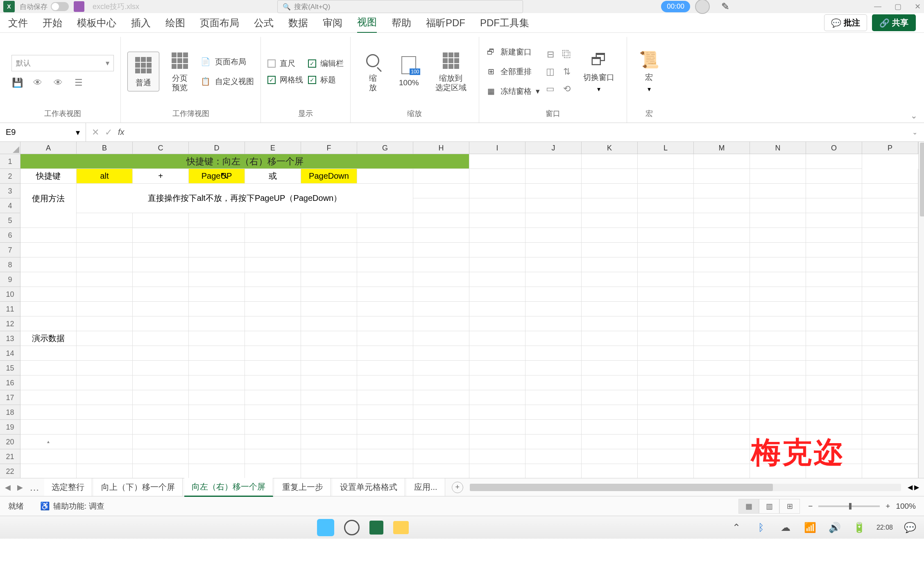 The width and height of the screenshot is (924, 578). What do you see at coordinates (505, 23) in the screenshot?
I see `tab-pdftools: PDF工具集` at bounding box center [505, 23].